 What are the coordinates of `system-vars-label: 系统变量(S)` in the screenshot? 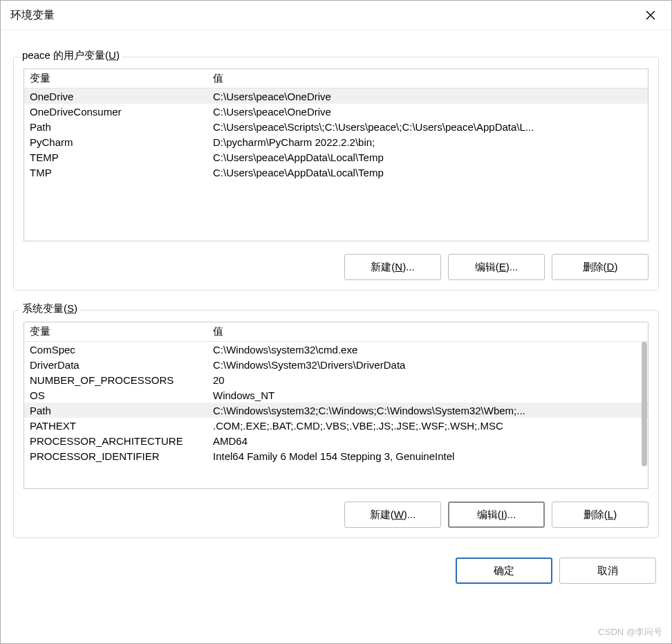 It's located at (50, 309).